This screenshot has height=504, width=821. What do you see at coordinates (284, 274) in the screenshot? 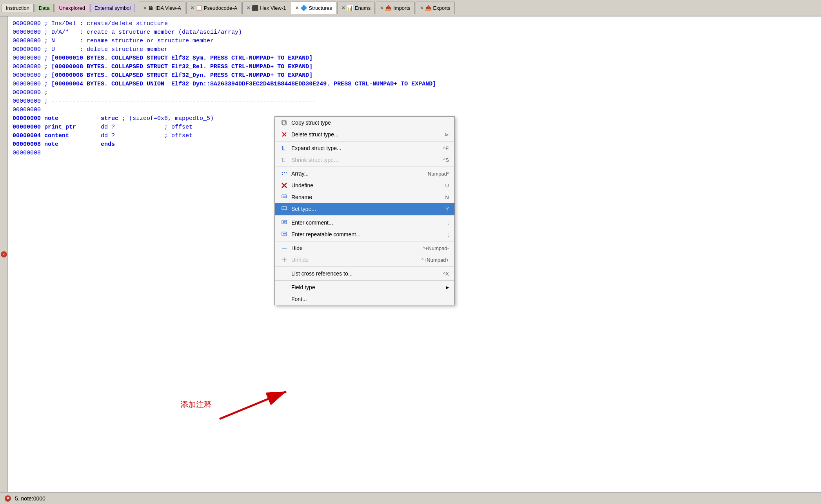
I see `cross-refs-icon` at bounding box center [284, 274].